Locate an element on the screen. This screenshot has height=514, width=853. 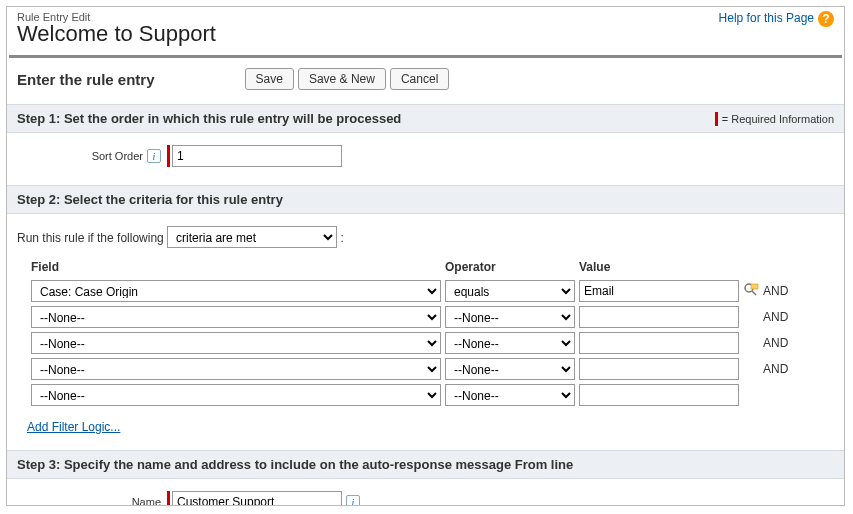
save-button: Save is located at coordinates (270, 79).